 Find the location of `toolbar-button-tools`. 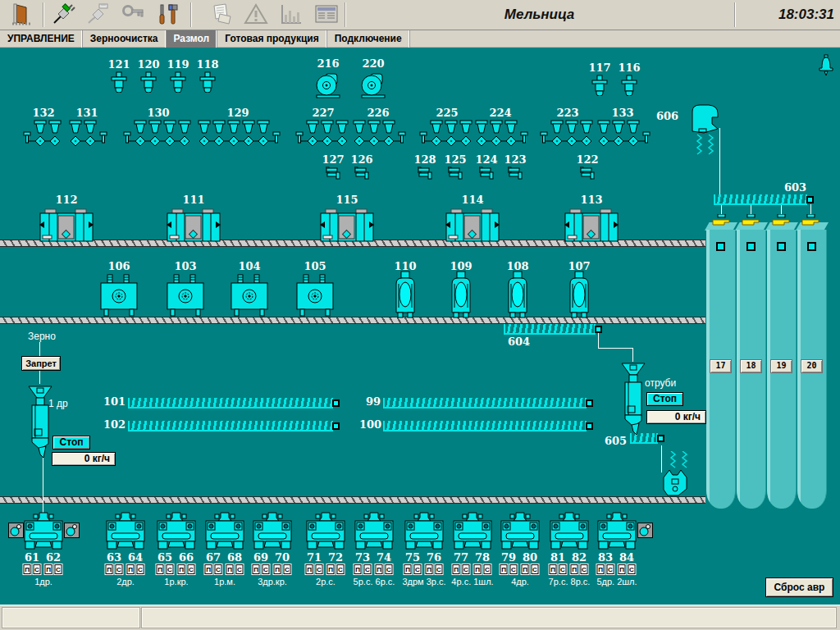

toolbar-button-tools is located at coordinates (167, 15).